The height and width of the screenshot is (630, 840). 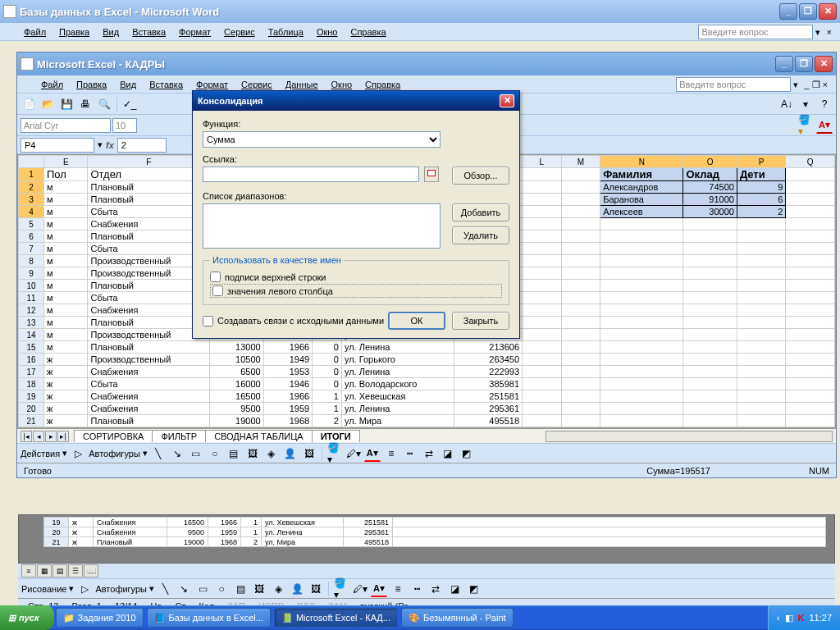 I want to click on task-folder: 📁 Задания 2010, so click(x=100, y=618).